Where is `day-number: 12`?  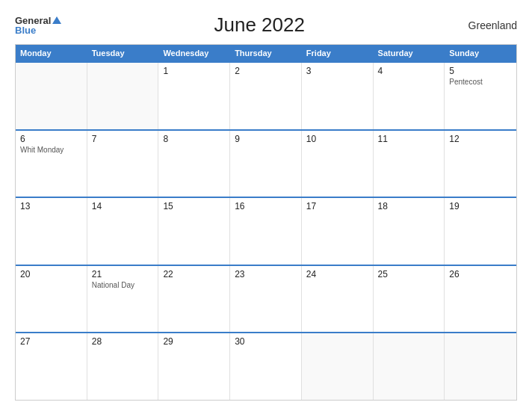 day-number: 12 is located at coordinates (480, 139).